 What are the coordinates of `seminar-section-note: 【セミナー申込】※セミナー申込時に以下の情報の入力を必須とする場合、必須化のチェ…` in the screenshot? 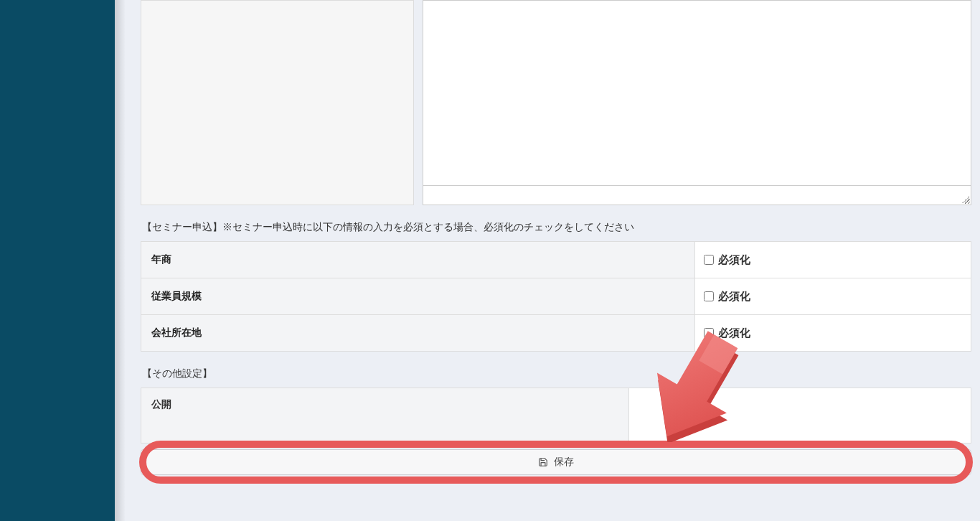 It's located at (557, 227).